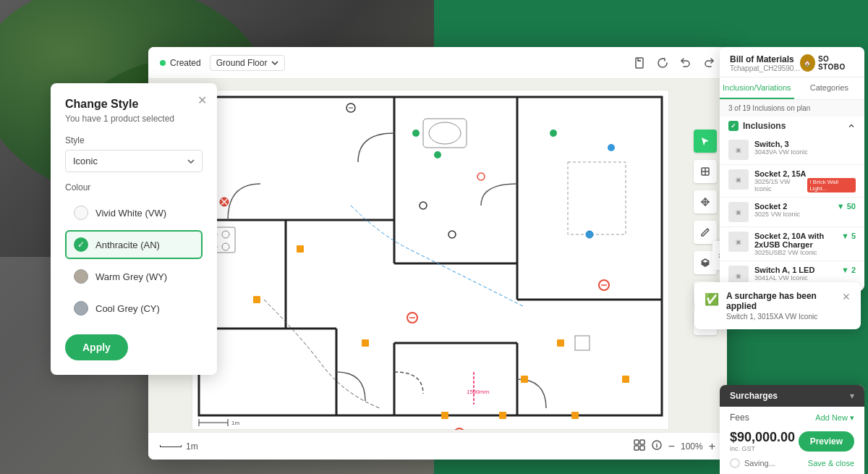 The image size is (868, 474). I want to click on style-select: Iconic, so click(134, 161).